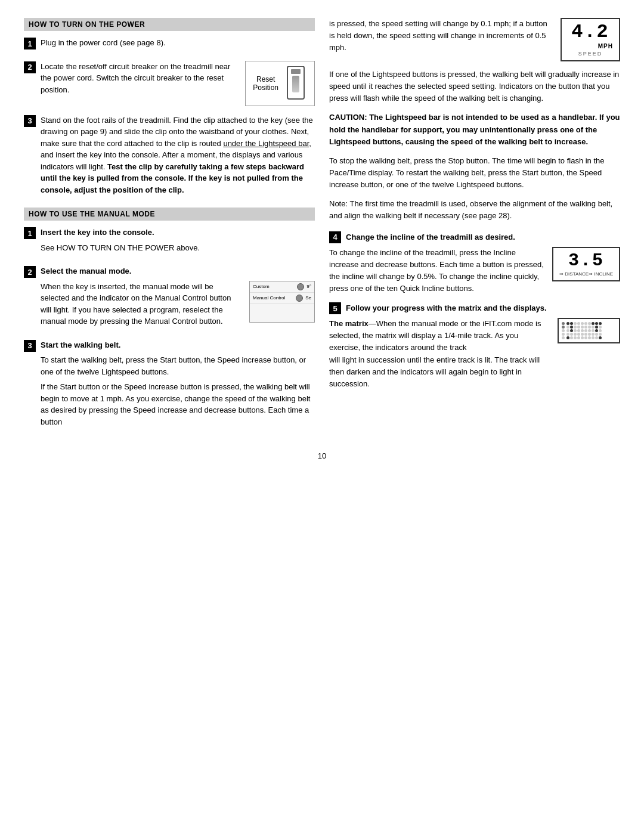  What do you see at coordinates (178, 298) in the screenshot?
I see `step-2-manual-content: Select the manual mode. When the key is …` at bounding box center [178, 298].